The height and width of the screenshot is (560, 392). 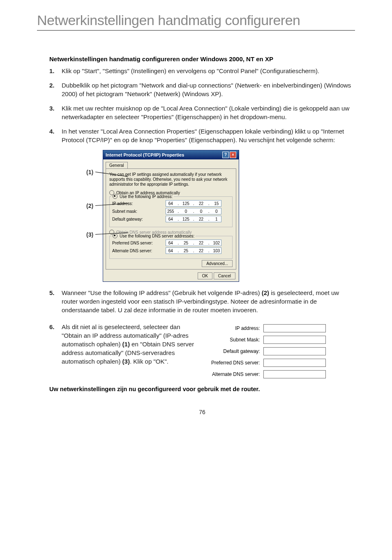 I want to click on step-number: 5., so click(x=55, y=302).